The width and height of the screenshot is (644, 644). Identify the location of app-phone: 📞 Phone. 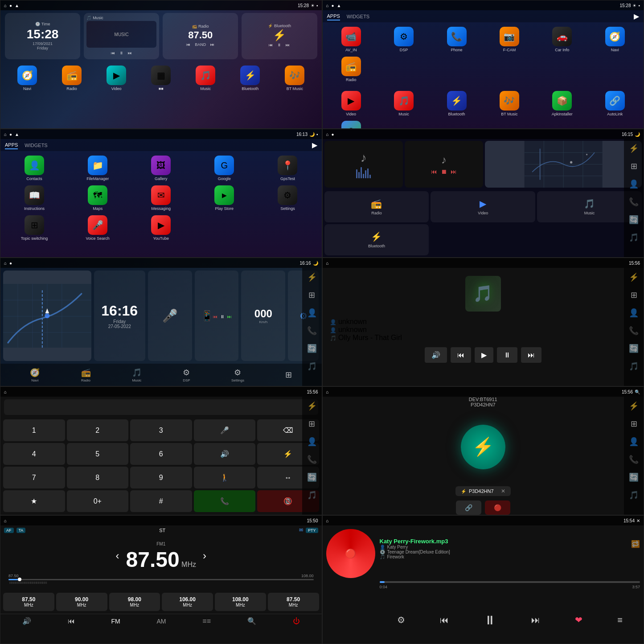
(456, 39).